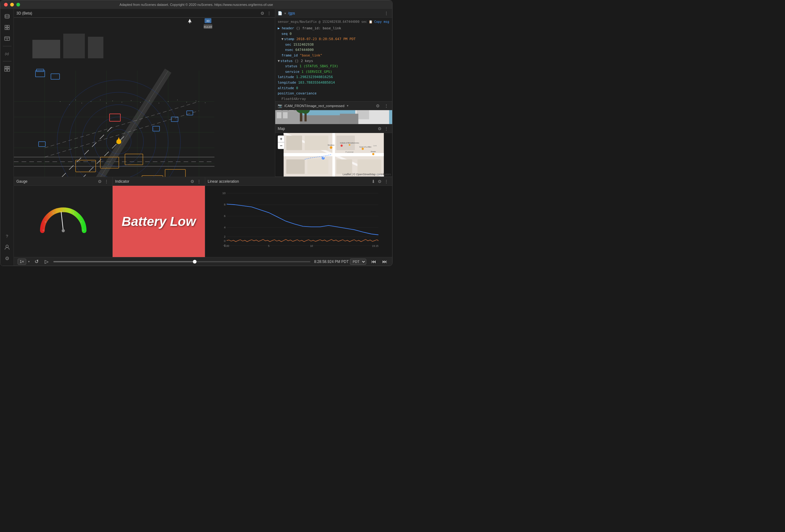  Describe the element at coordinates (7, 258) in the screenshot. I see `sidebar-icon-settings: ⚙` at that location.